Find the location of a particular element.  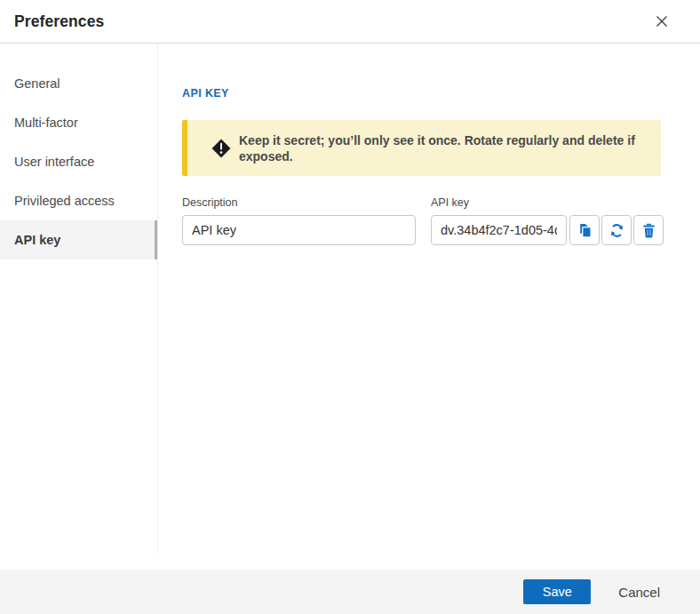

cancel-button: Cancel is located at coordinates (640, 592).